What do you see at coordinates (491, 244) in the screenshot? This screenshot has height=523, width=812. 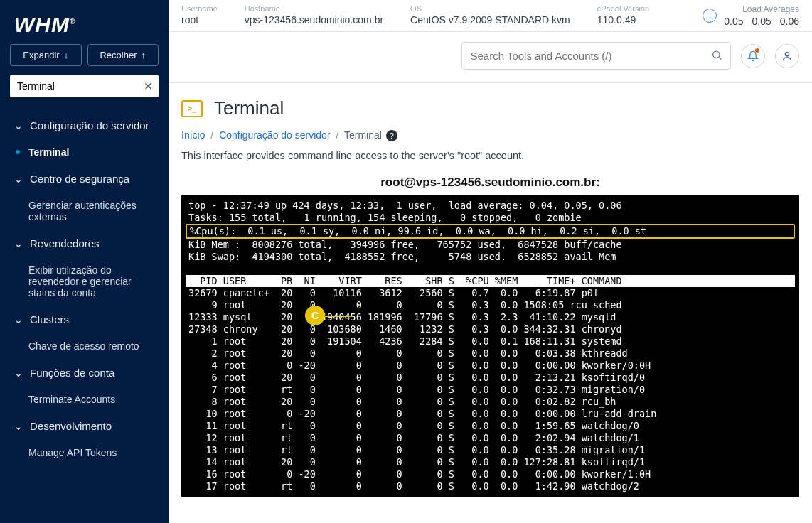 I see `terminal-line: KiB Mem : 8008276 total, 394996 free, 76…` at bounding box center [491, 244].